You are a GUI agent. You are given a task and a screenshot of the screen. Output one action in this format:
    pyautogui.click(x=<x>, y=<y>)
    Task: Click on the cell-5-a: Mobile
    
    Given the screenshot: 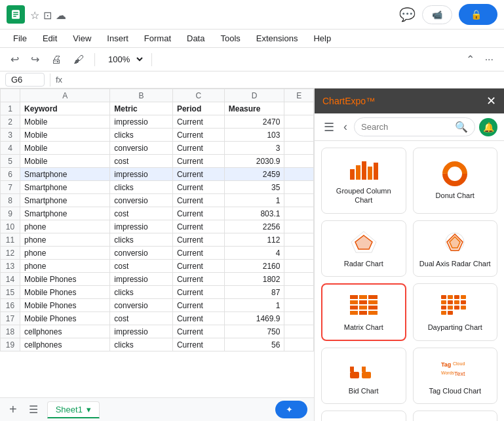 What is the action you would take?
    pyautogui.click(x=66, y=161)
    